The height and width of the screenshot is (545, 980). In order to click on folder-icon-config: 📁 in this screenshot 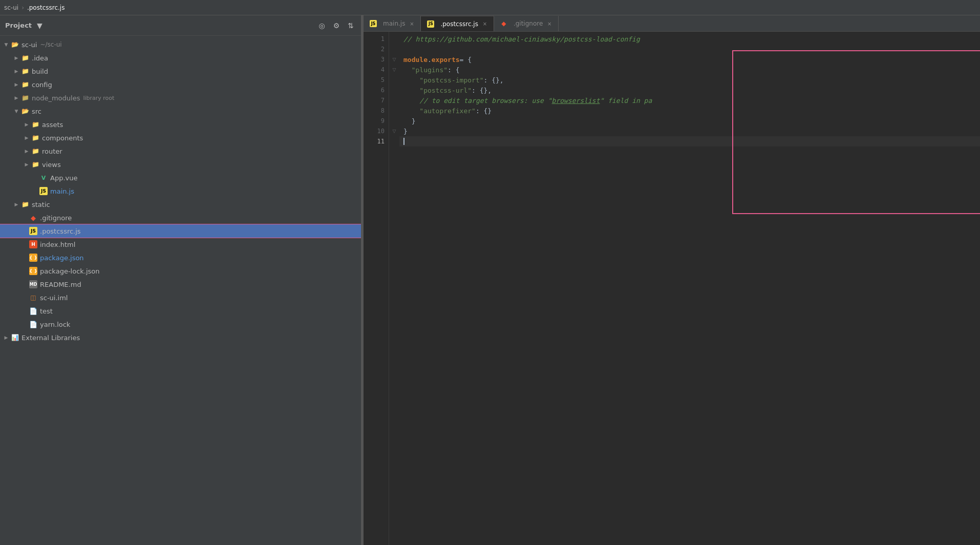, I will do `click(25, 85)`.